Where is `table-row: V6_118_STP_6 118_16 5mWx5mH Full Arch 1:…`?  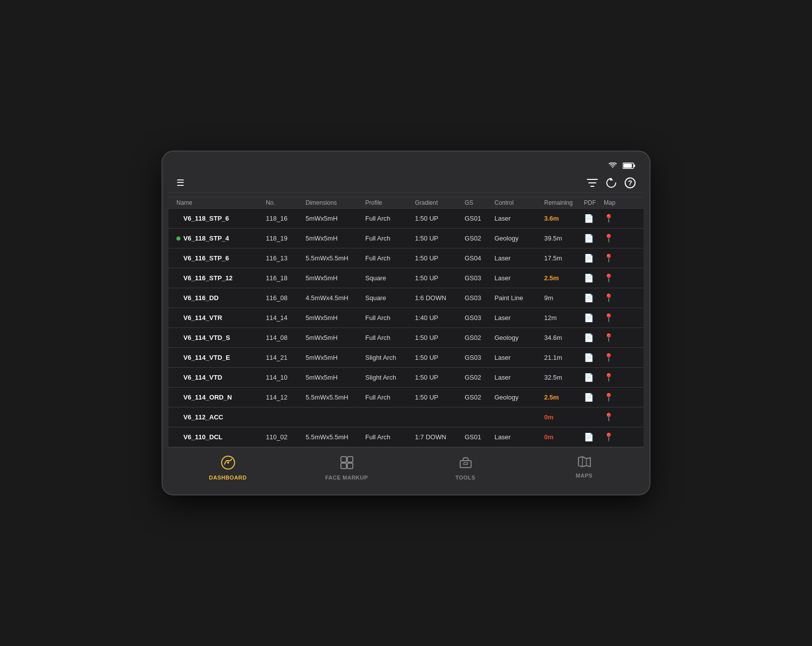
table-row: V6_118_STP_6 118_16 5mWx5mH Full Arch 1:… is located at coordinates (406, 219).